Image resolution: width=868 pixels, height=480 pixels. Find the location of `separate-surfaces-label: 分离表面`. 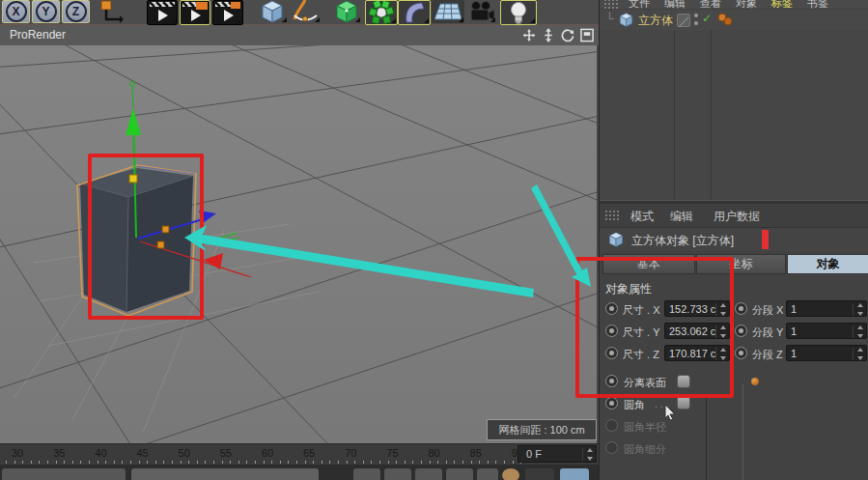

separate-surfaces-label: 分离表面 is located at coordinates (645, 382).